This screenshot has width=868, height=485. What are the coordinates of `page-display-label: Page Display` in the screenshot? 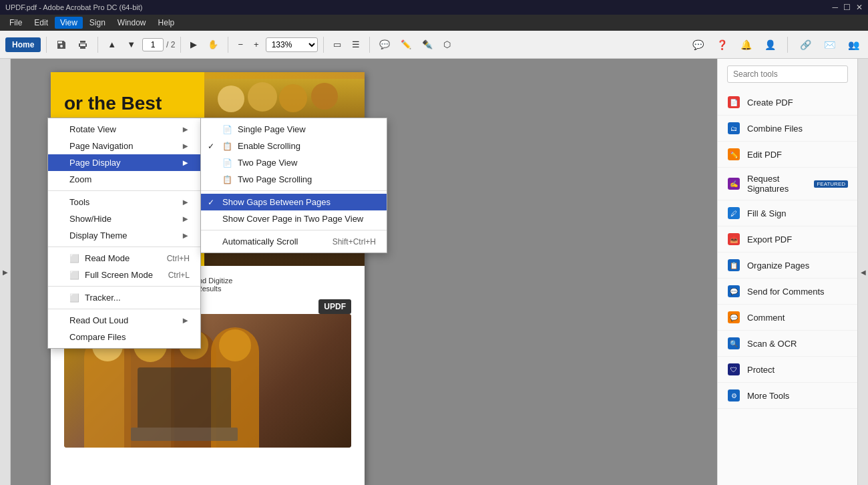 It's located at (95, 163).